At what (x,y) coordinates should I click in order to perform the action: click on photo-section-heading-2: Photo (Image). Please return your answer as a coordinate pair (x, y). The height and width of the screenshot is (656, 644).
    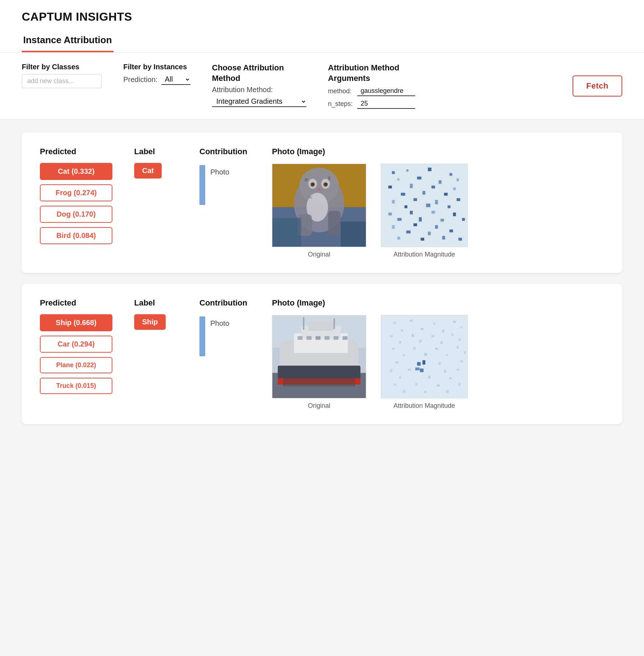
    Looking at the image, I should click on (438, 303).